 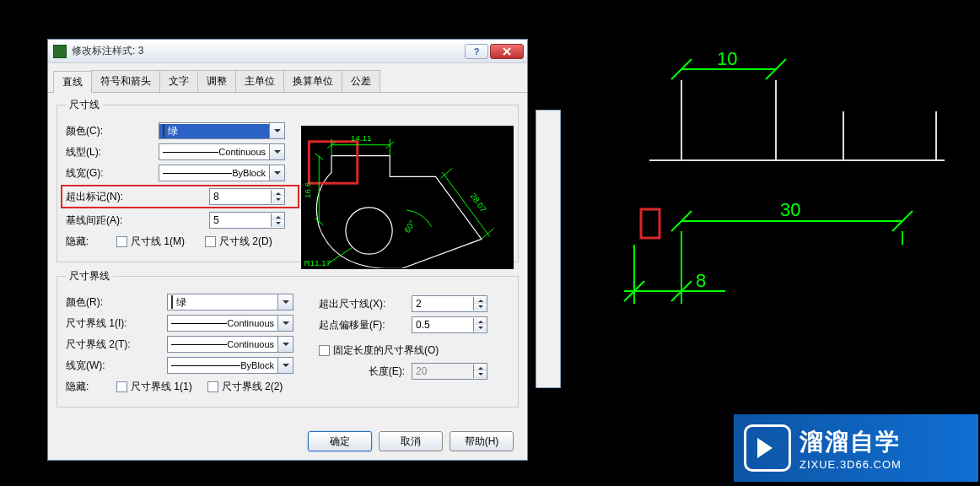 I want to click on play-icon, so click(x=767, y=448).